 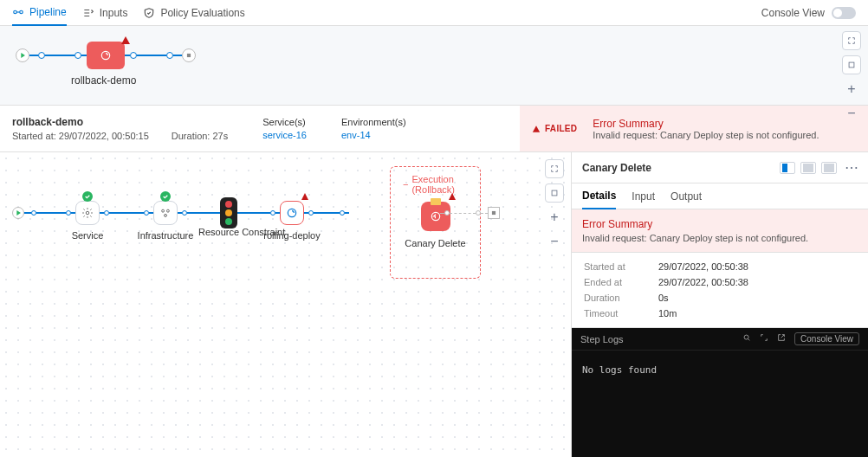 What do you see at coordinates (705, 135) in the screenshot?
I see `error-summary-message: Invalid request: Canary Deploy step is n…` at bounding box center [705, 135].